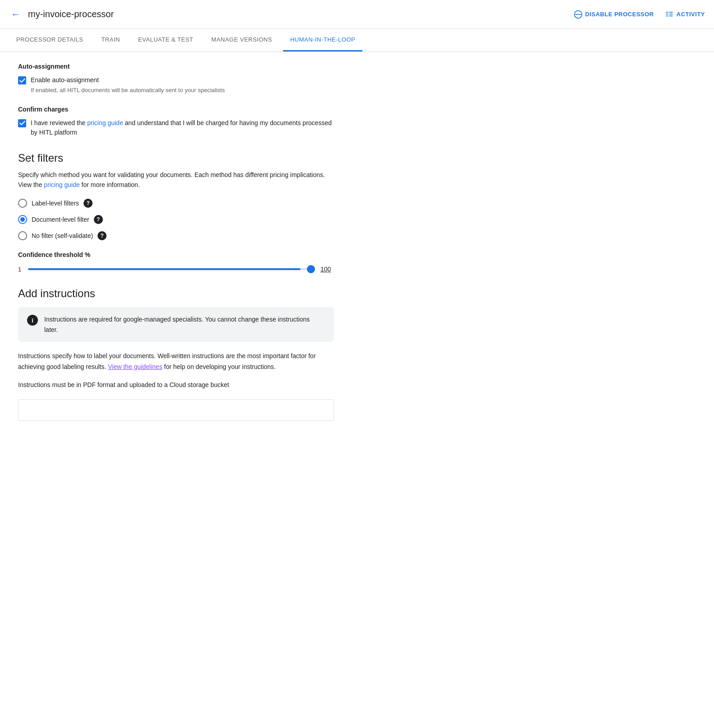 The width and height of the screenshot is (714, 728). Describe the element at coordinates (50, 40) in the screenshot. I see `tab-processor-details: PROCESSOR DETAILS` at that location.